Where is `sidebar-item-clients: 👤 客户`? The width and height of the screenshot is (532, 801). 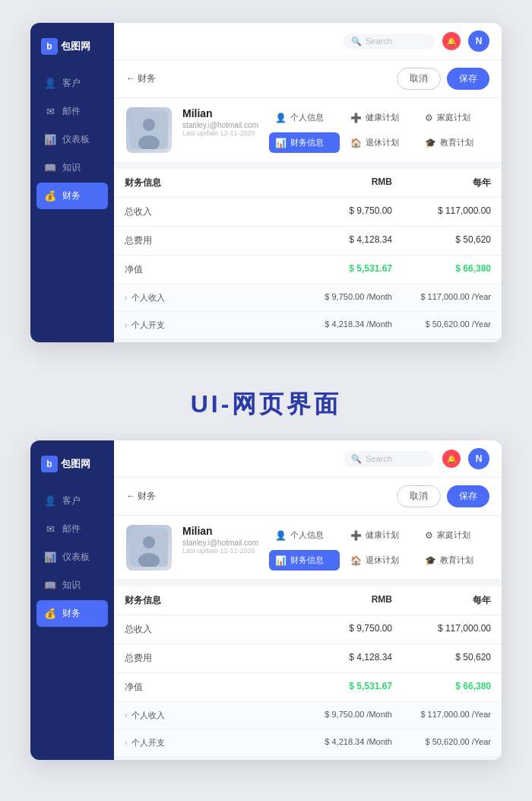
sidebar-item-clients: 👤 客户 is located at coordinates (72, 84).